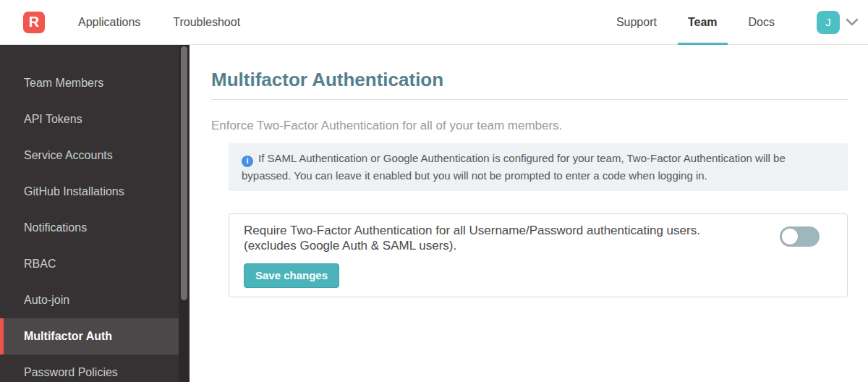 The width and height of the screenshot is (868, 382). I want to click on page-title: Multifactor Authentication, so click(529, 80).